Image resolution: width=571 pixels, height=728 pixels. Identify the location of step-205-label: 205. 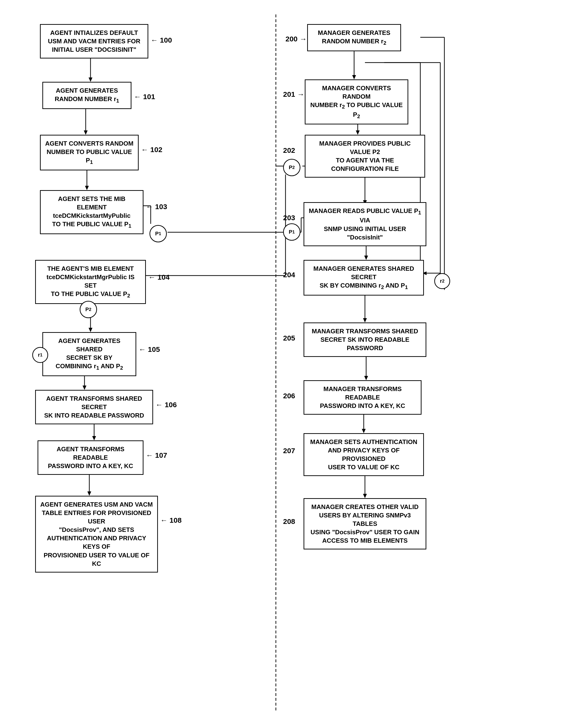
(289, 338).